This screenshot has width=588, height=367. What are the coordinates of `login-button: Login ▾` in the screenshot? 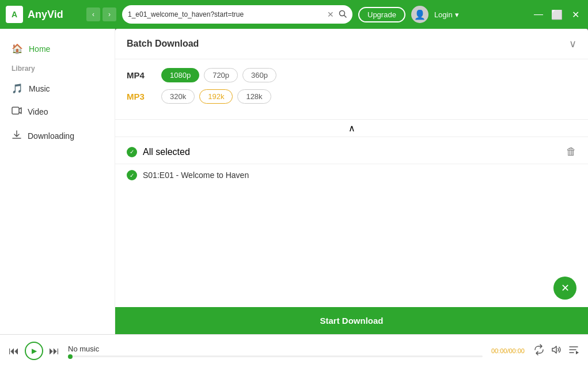 It's located at (447, 15).